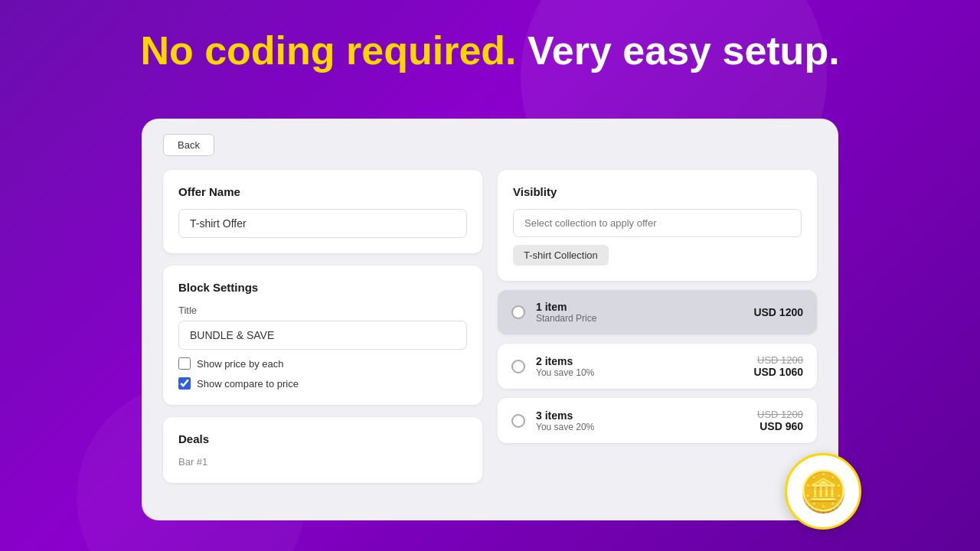 Image resolution: width=980 pixels, height=551 pixels. I want to click on deal-price-1: USD 1200, so click(778, 312).